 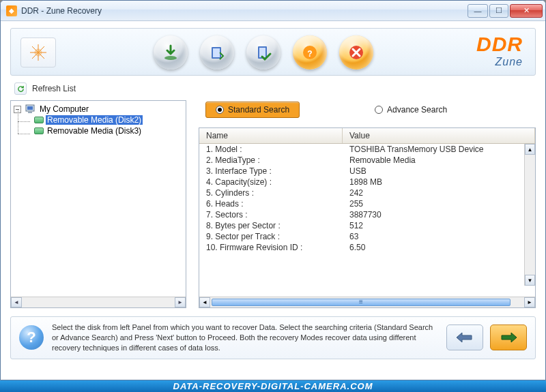 What do you see at coordinates (273, 11) in the screenshot?
I see `titlebar: ◆ DDR - Zune Recovery — ☐ ✕` at bounding box center [273, 11].